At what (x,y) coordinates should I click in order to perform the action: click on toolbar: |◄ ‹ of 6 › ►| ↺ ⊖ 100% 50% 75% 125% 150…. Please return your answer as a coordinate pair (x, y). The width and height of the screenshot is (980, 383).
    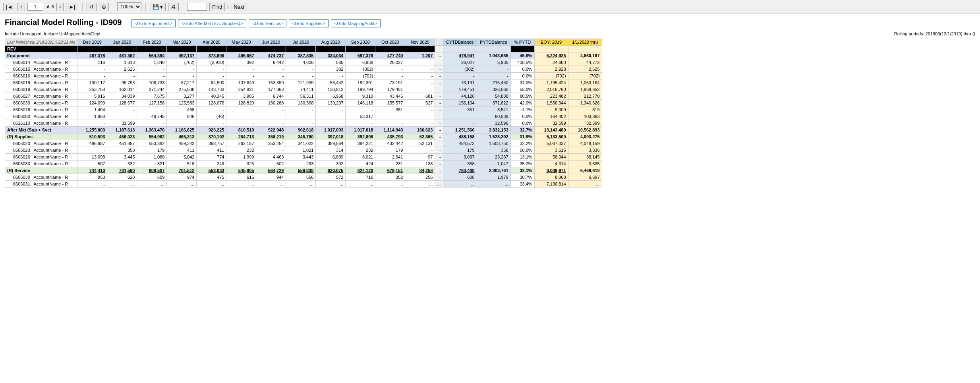
    Looking at the image, I should click on (490, 7).